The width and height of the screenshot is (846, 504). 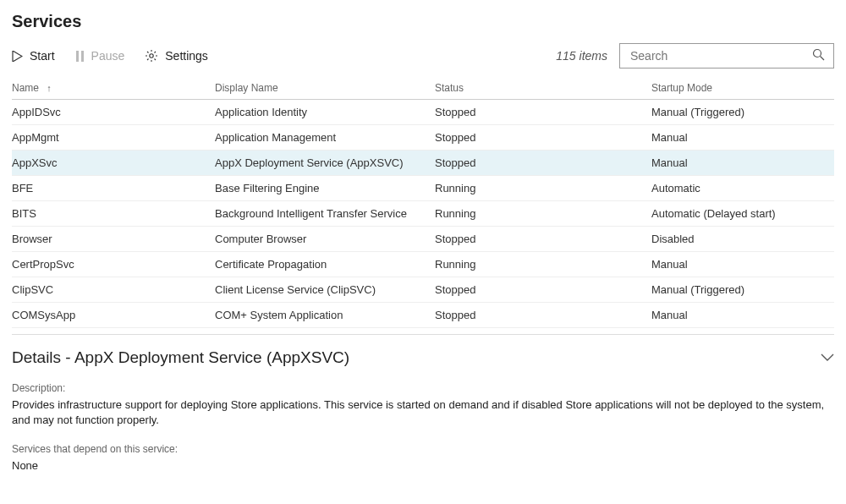 What do you see at coordinates (325, 112) in the screenshot?
I see `cell-display: Application Identity` at bounding box center [325, 112].